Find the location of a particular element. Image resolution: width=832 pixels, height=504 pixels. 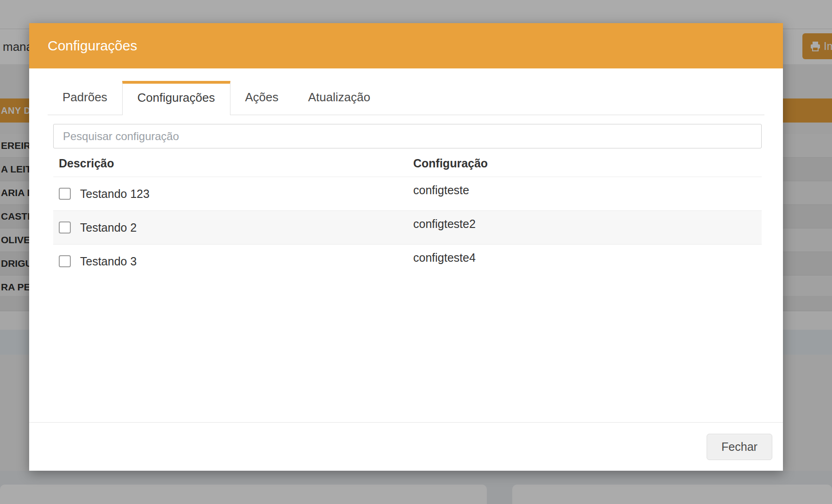

row-description: Testando 123 is located at coordinates (115, 194).